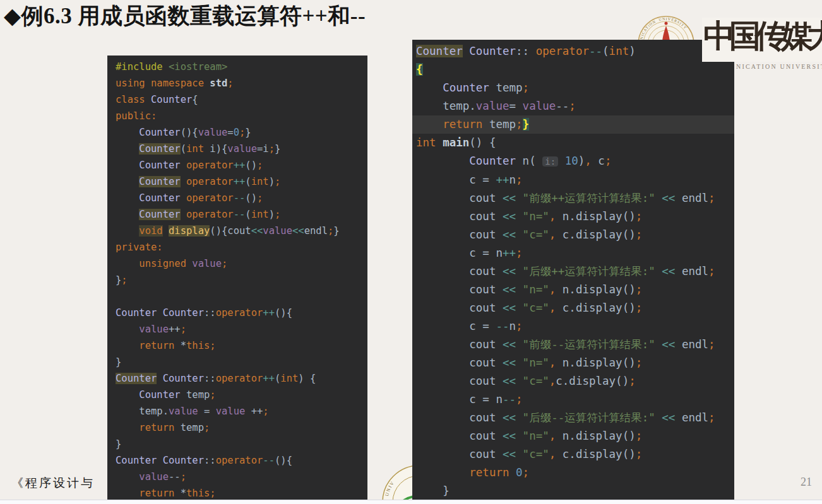  Describe the element at coordinates (237, 83) in the screenshot. I see `code-line: using namespace std;` at that location.